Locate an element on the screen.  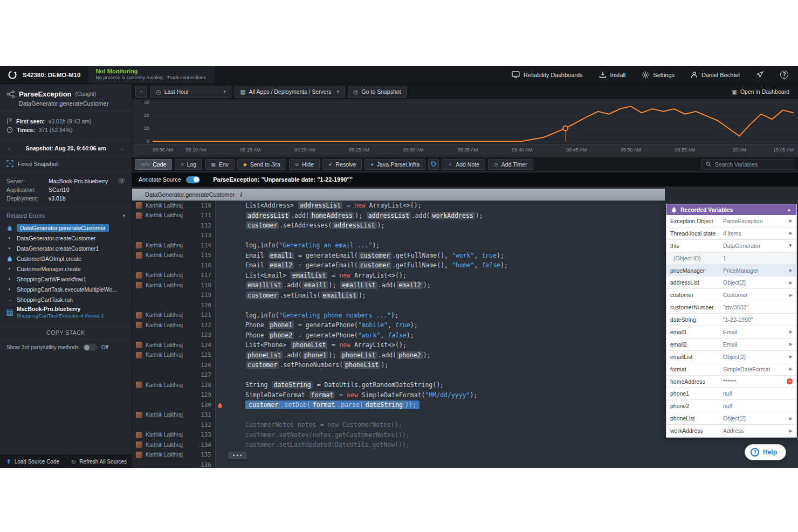
tab-send-to-jira: ◆Send to Jira is located at coordinates (262, 164).